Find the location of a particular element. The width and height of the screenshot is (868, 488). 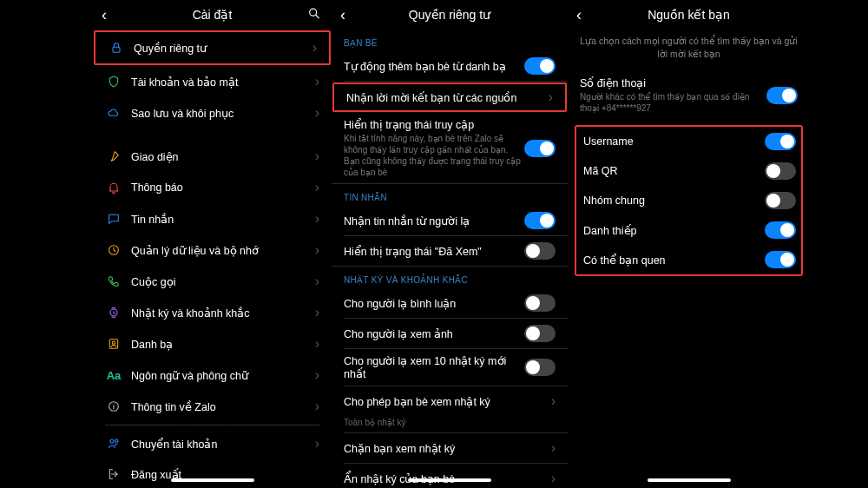

settings-item-label: Ngôn ngữ và phông chữ is located at coordinates (223, 375).